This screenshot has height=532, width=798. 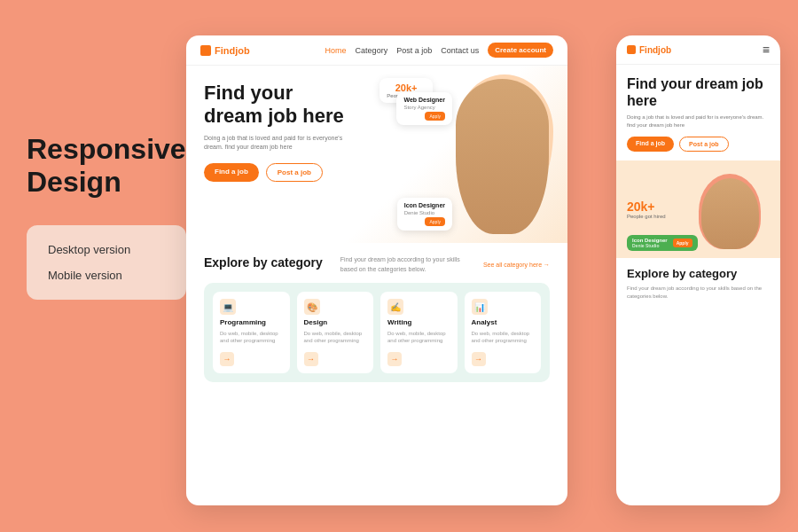 What do you see at coordinates (699, 50) in the screenshot?
I see `mobile-nav: Findjob ≡` at bounding box center [699, 50].